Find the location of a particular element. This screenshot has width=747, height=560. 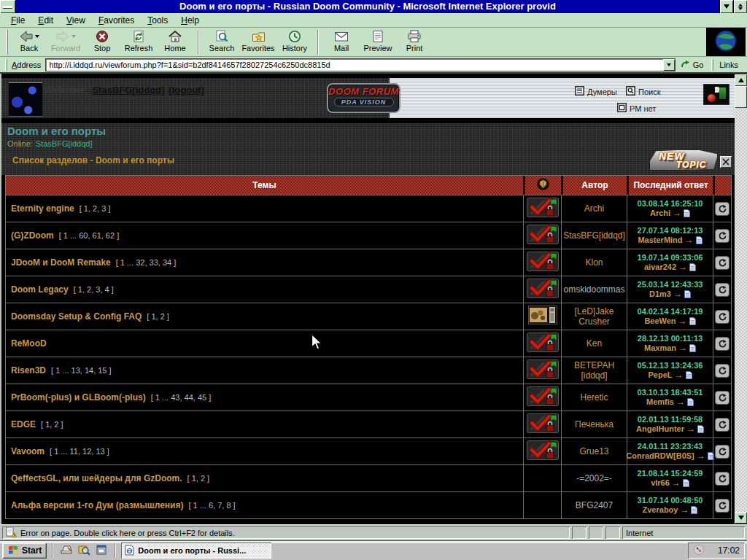

topic-pages: [ 1 ... 13, 14, 15 ] is located at coordinates (82, 370).